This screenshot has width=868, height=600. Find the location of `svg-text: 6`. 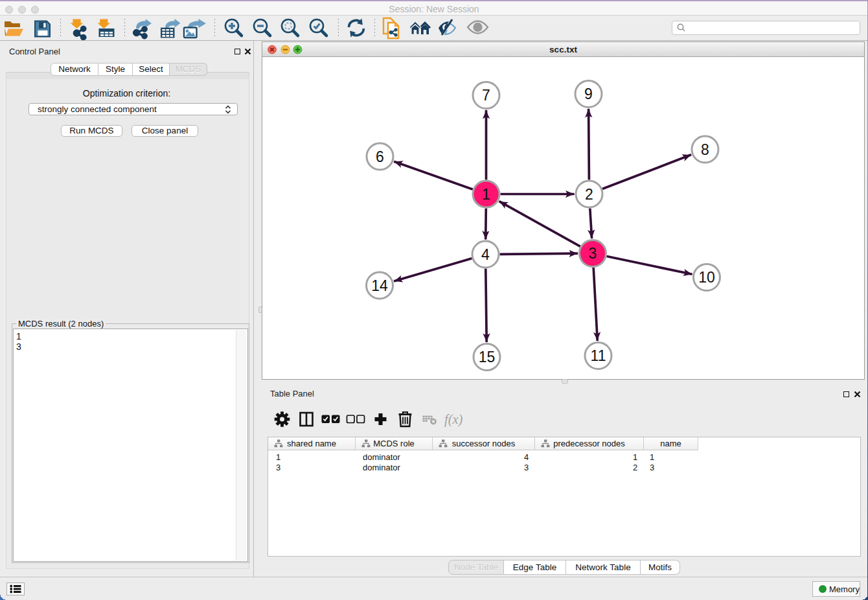

svg-text: 6 is located at coordinates (380, 157).